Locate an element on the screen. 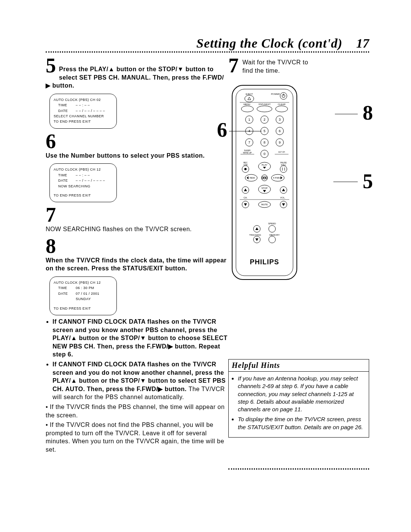 The image size is (411, 532). step-6-text: Use the Number buttons to select your PB… is located at coordinates (137, 156).